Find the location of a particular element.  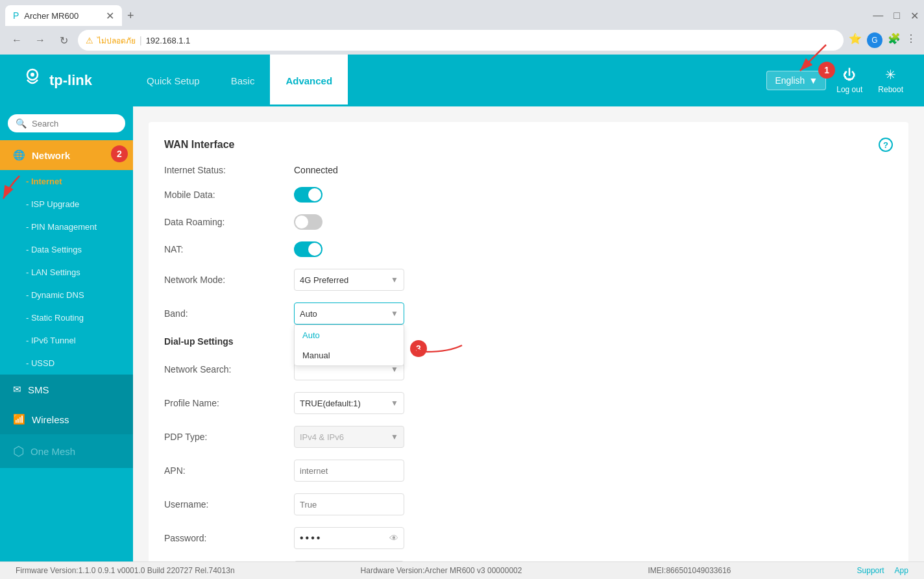

card-title: WAN Interface ? is located at coordinates (528, 145).